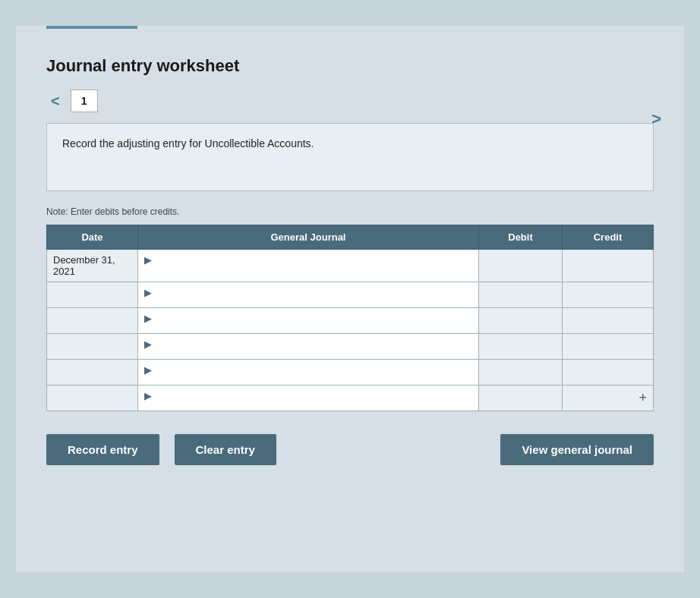 The height and width of the screenshot is (598, 700). What do you see at coordinates (350, 66) in the screenshot?
I see `page-title: Journal entry worksheet` at bounding box center [350, 66].